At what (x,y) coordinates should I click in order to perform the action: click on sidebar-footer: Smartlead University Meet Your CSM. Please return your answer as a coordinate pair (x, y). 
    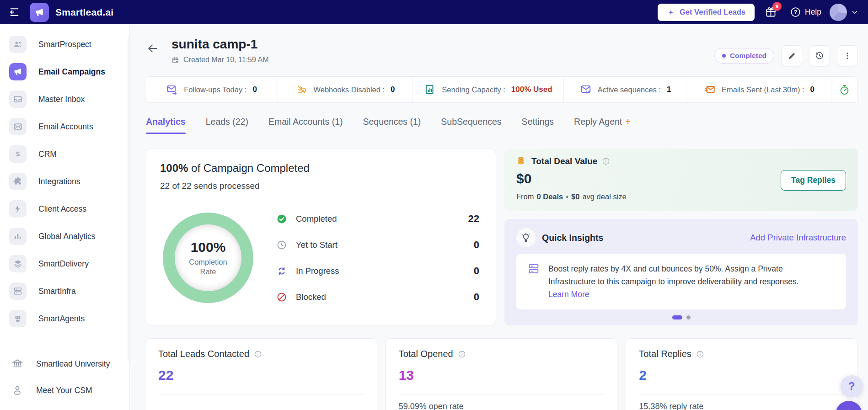
    Looking at the image, I should click on (65, 377).